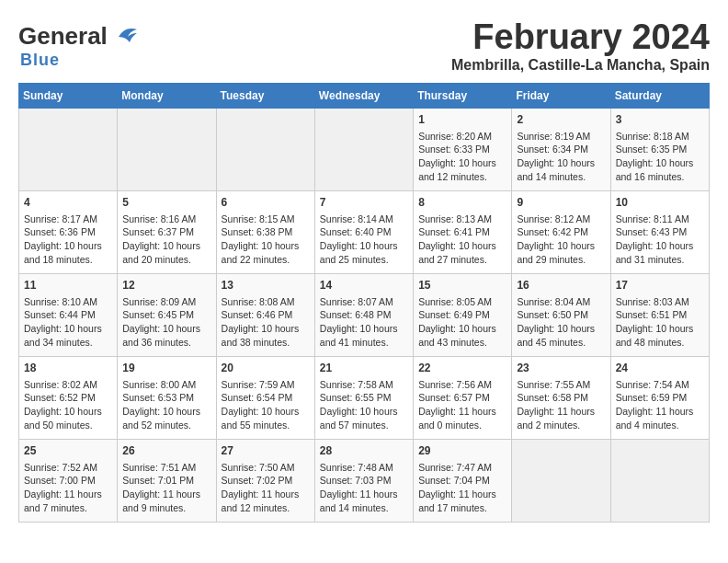  Describe the element at coordinates (364, 149) in the screenshot. I see `calendar-week-row: 1Sunrise: 8:20 AMSunset: 6:33 PMDaylight…` at that location.